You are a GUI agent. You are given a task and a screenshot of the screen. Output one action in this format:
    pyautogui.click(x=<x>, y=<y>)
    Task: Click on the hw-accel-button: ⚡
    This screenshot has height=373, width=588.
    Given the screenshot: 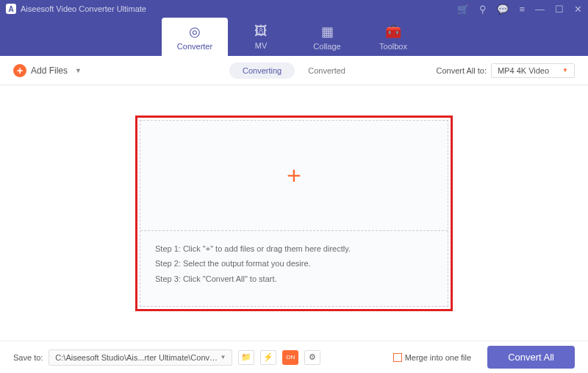 What is the action you would take?
    pyautogui.click(x=268, y=358)
    